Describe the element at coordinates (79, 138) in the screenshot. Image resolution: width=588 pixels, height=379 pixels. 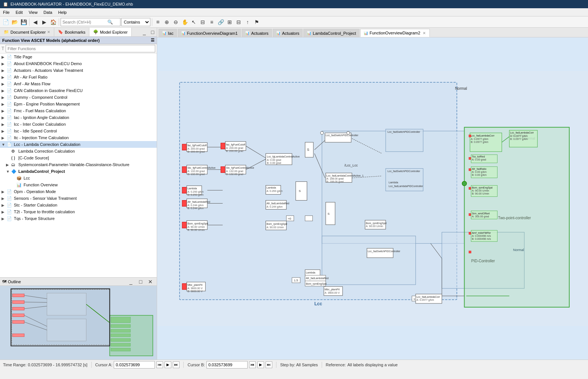
I see `tree-item-itc: ▶ 📄 Itc - Injection Time Calculation` at that location.